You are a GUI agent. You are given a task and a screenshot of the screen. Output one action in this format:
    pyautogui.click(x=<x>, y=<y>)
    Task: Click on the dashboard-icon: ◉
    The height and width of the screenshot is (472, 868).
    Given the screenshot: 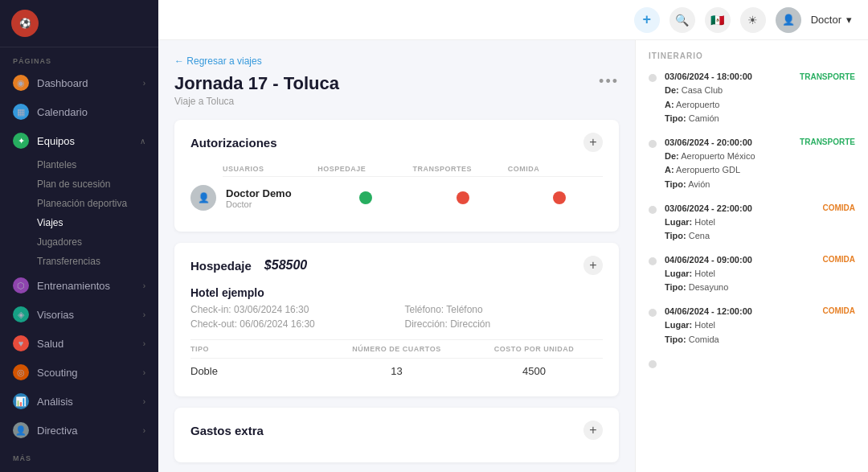 What is the action you would take?
    pyautogui.click(x=21, y=83)
    